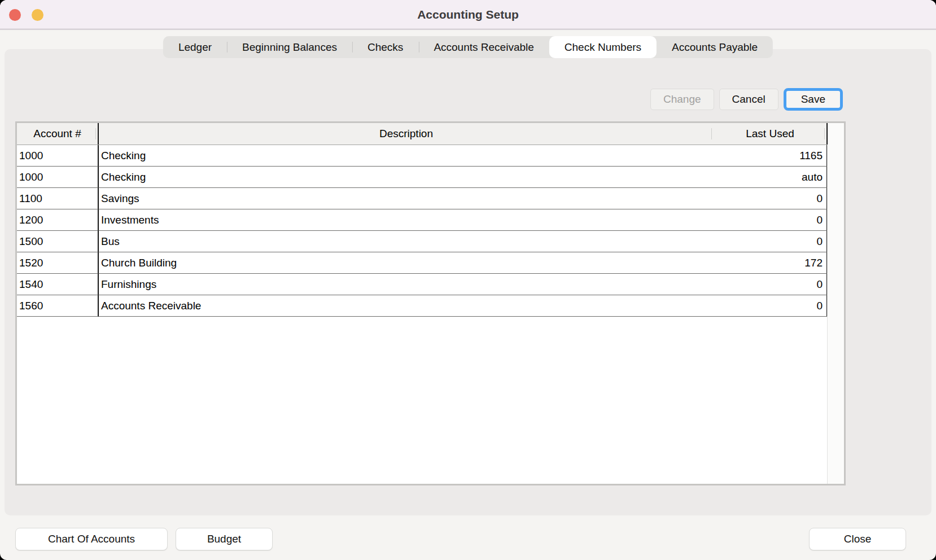 This screenshot has width=936, height=560. I want to click on tab-accounts-payable: Accounts Payable, so click(715, 47).